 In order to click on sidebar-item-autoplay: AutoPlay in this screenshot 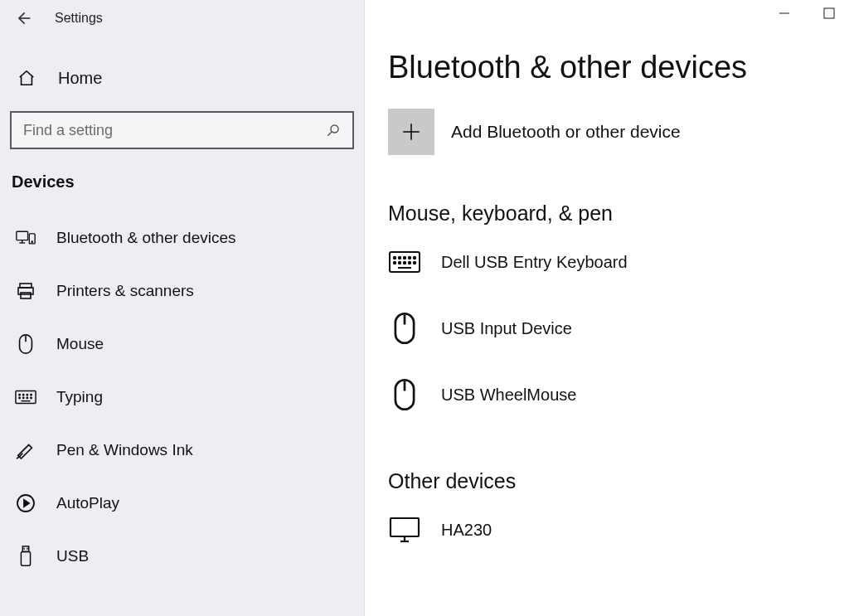, I will do `click(182, 503)`.